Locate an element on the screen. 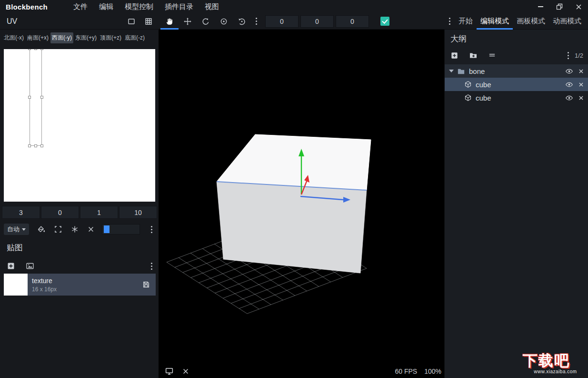 The image size is (588, 378). menu-transform: 模型控制 is located at coordinates (139, 7).